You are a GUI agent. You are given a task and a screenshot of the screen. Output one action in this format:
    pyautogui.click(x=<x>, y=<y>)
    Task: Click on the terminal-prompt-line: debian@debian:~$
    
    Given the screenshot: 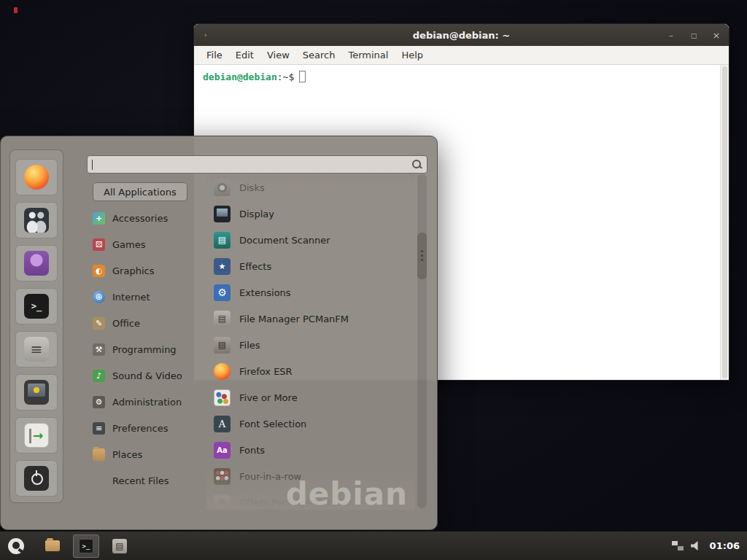 What is the action you would take?
    pyautogui.click(x=461, y=77)
    